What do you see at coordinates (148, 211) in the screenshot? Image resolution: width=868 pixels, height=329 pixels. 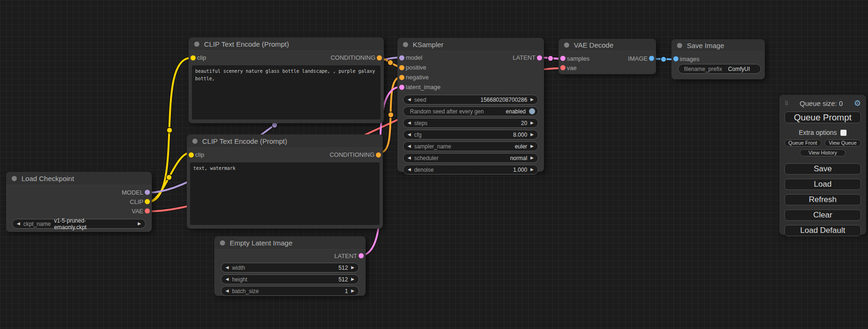 I see `output-slot-vae` at bounding box center [148, 211].